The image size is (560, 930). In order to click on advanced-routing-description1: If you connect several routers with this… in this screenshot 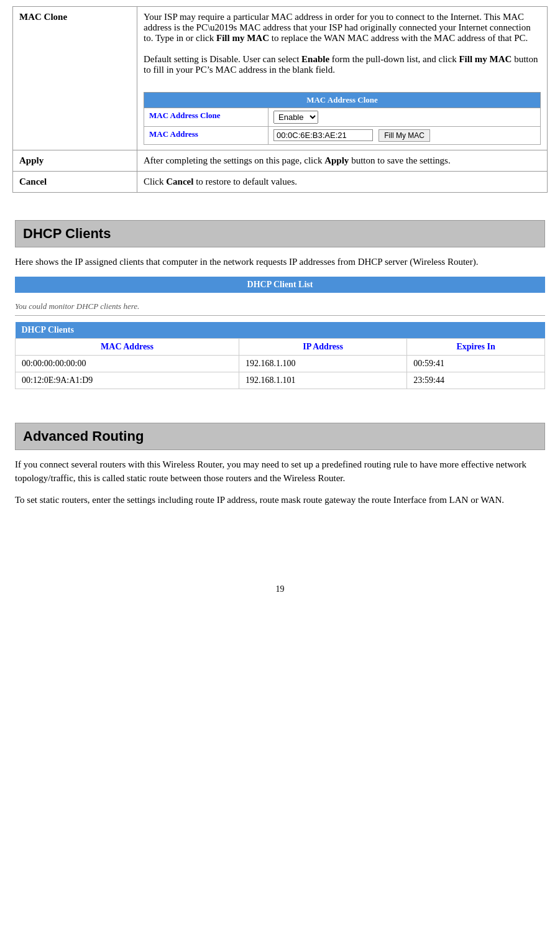, I will do `click(280, 471)`.